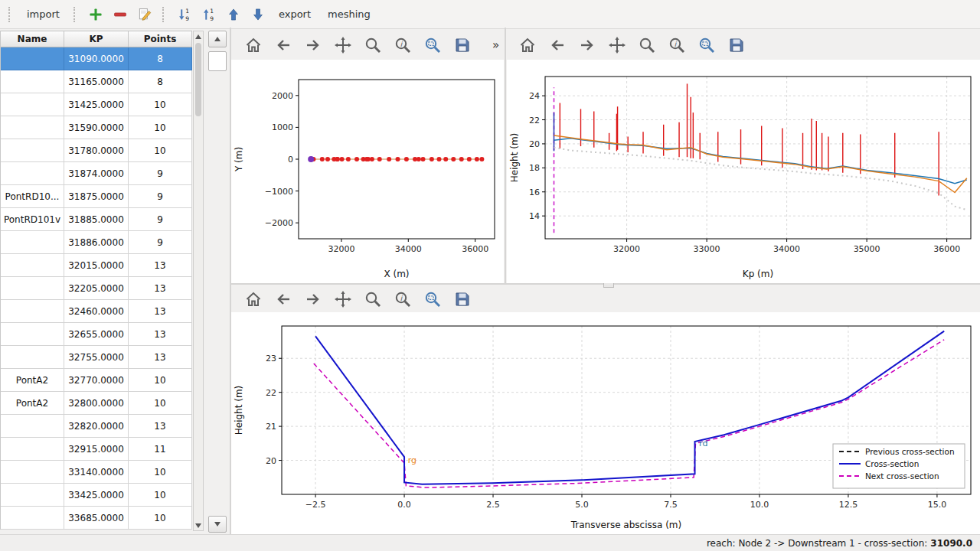 Image resolution: width=980 pixels, height=551 pixels. Describe the element at coordinates (910, 452) in the screenshot. I see `svg-text: Previous cross-section` at that location.